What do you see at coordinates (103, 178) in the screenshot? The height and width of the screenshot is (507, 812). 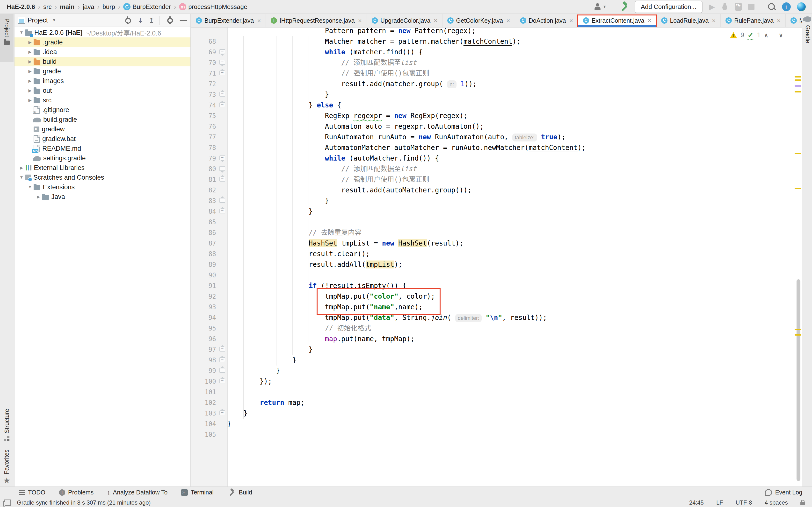 I see `tree-item-scratchesandconsoles: ▼Scratches and Consoles` at bounding box center [103, 178].